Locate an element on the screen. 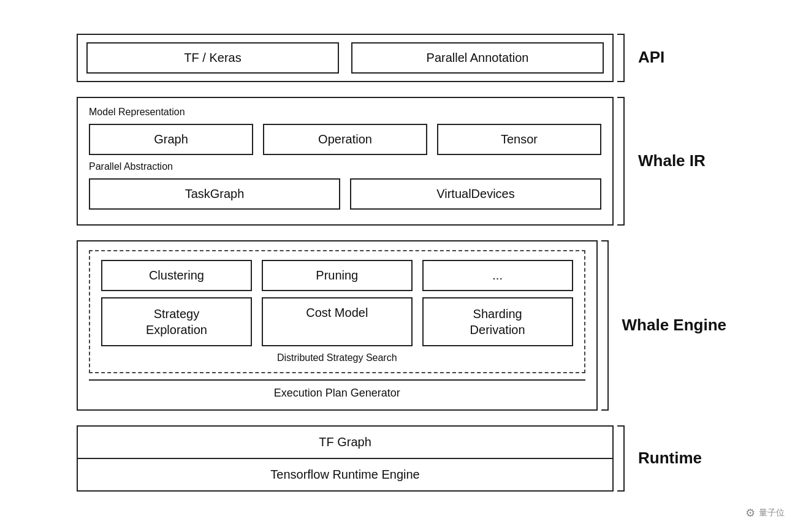 The height and width of the screenshot is (532, 803). graph-box: Graph is located at coordinates (171, 140).